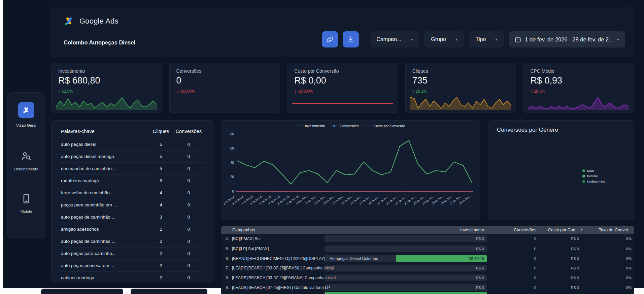 Image resolution: width=644 pixels, height=294 pixels. Describe the element at coordinates (232, 163) in the screenshot. I see `svg-text: 40` at that location.